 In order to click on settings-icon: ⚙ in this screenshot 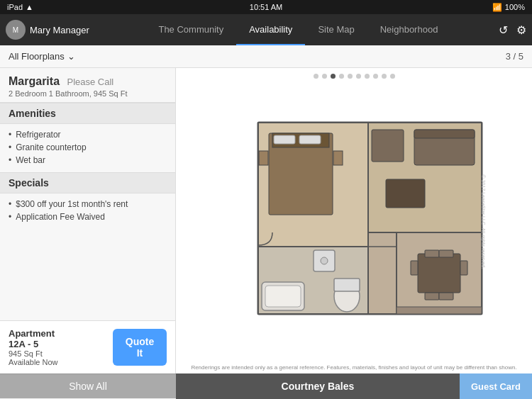, I will do `click(521, 30)`.